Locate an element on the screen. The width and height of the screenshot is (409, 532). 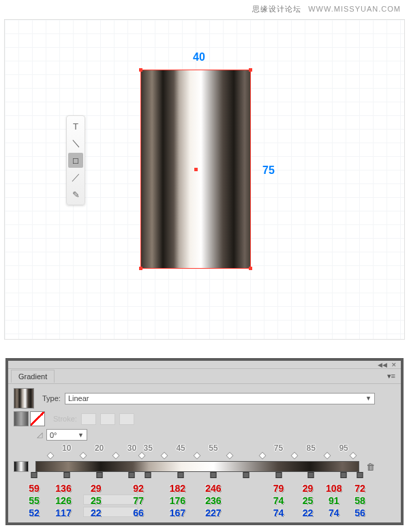
panel-menu-icon: ▾≡ is located at coordinates (391, 376).